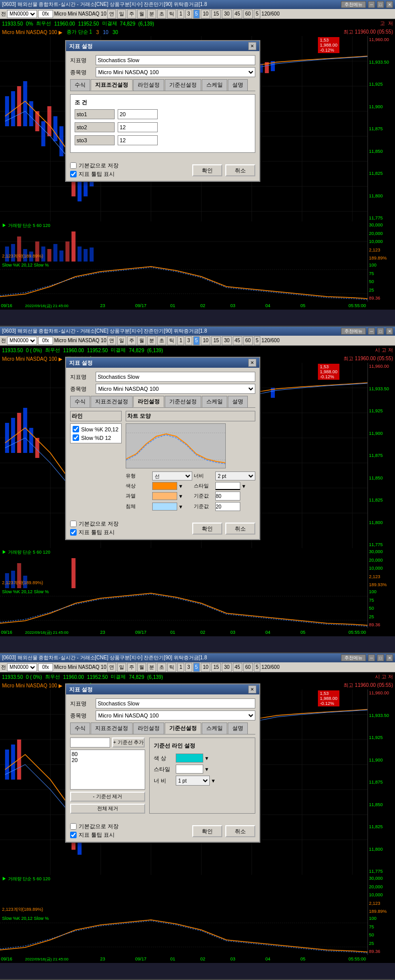  Describe the element at coordinates (197, 341) in the screenshot. I see `p5-2: 5` at that location.